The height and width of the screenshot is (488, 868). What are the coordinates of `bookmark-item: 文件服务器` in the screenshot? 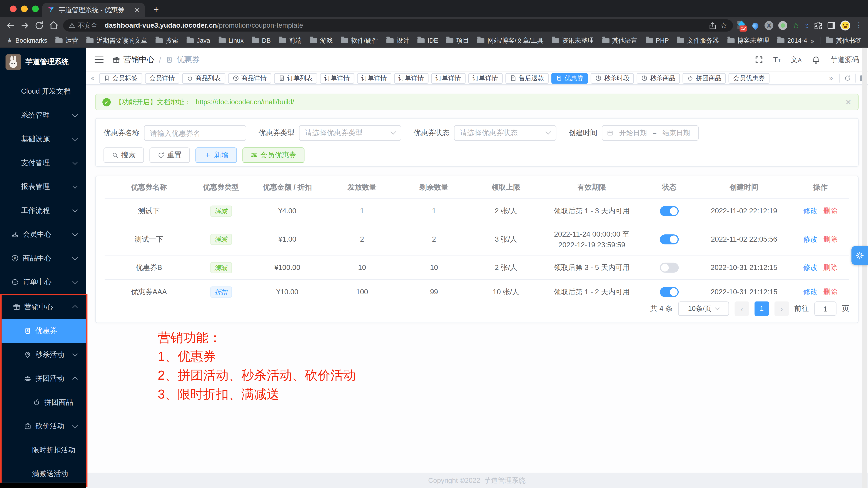 It's located at (698, 40).